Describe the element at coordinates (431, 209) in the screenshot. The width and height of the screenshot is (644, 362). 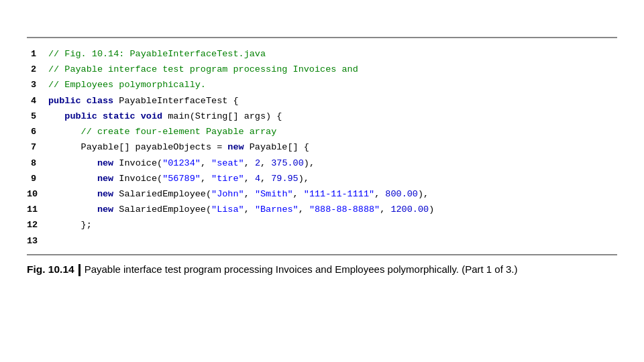
I see `code-segment: )` at that location.